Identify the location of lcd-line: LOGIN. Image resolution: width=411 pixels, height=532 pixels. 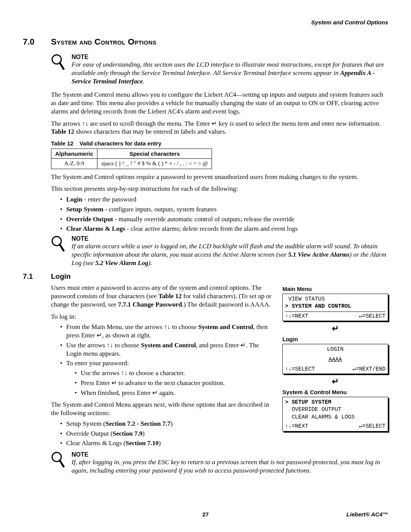
(335, 350).